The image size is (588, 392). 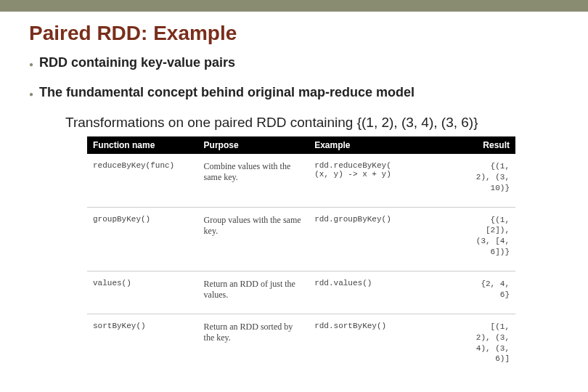 What do you see at coordinates (482, 292) in the screenshot?
I see `cell-result: {2, 4,6}` at bounding box center [482, 292].